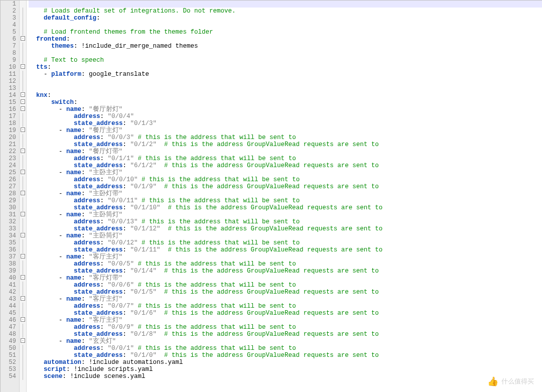 The height and width of the screenshot is (392, 542). Describe the element at coordinates (64, 201) in the screenshot. I see `token-kw: address` at that location.